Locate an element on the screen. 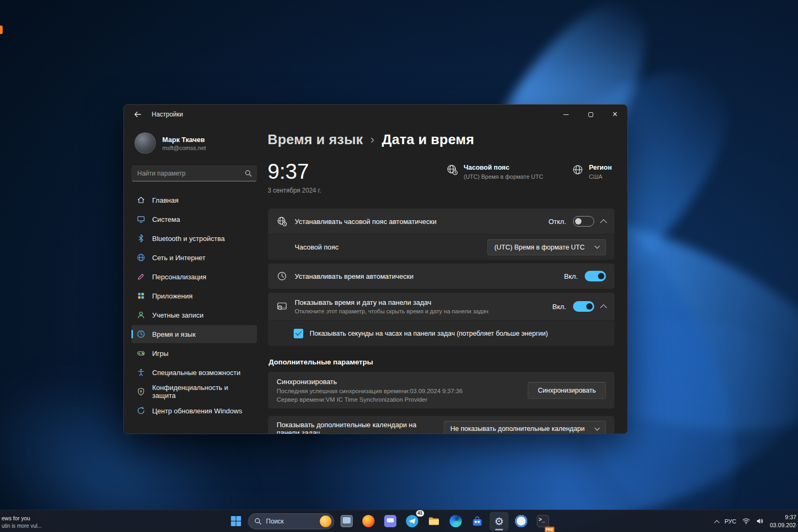  datetime-header: 9:37 3 сентября 2024 г. Часовой пояс (UT… is located at coordinates (442, 178).